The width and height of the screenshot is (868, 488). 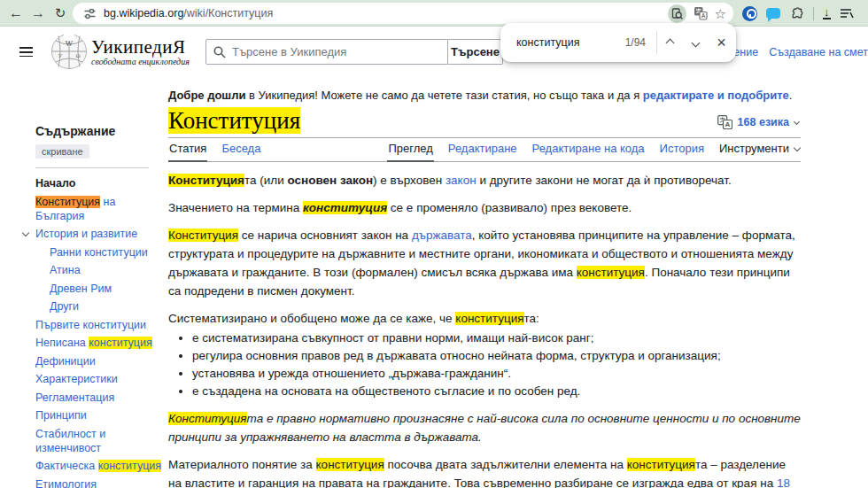 What do you see at coordinates (101, 252) in the screenshot?
I see `toc-item: Ранни конституции` at bounding box center [101, 252].